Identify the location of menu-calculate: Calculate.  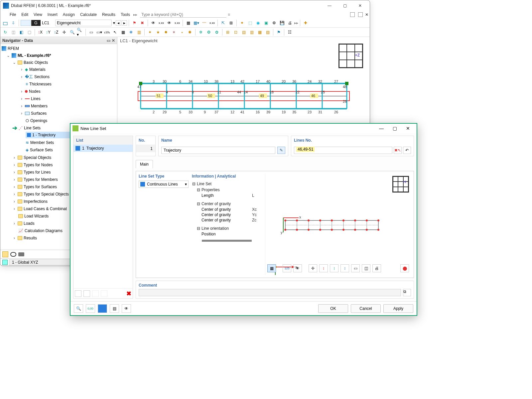
(88, 15).